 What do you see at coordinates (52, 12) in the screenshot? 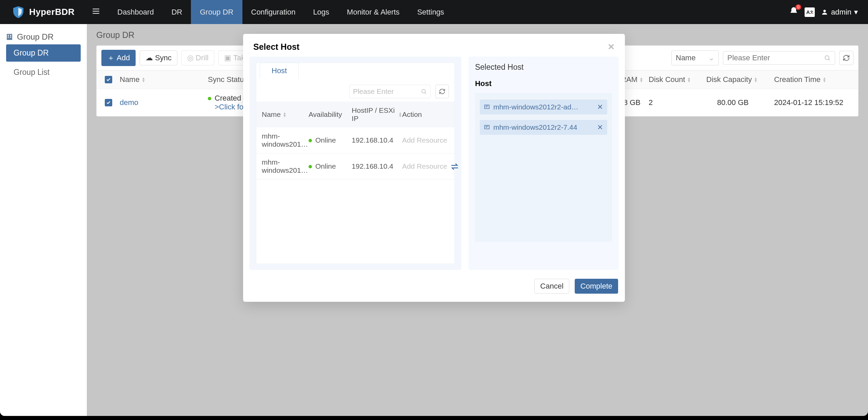
I see `brand-name: HyperBDR` at bounding box center [52, 12].